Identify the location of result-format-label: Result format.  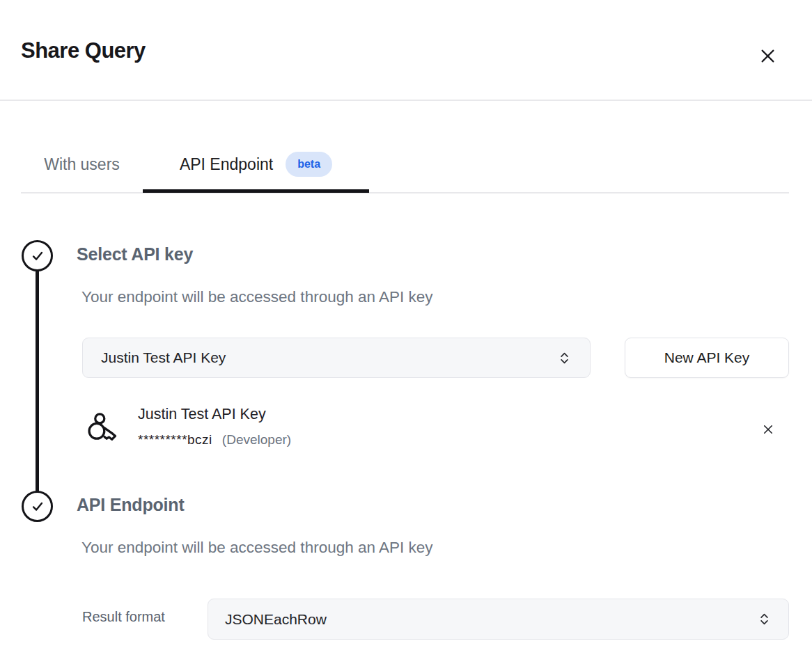
(124, 617).